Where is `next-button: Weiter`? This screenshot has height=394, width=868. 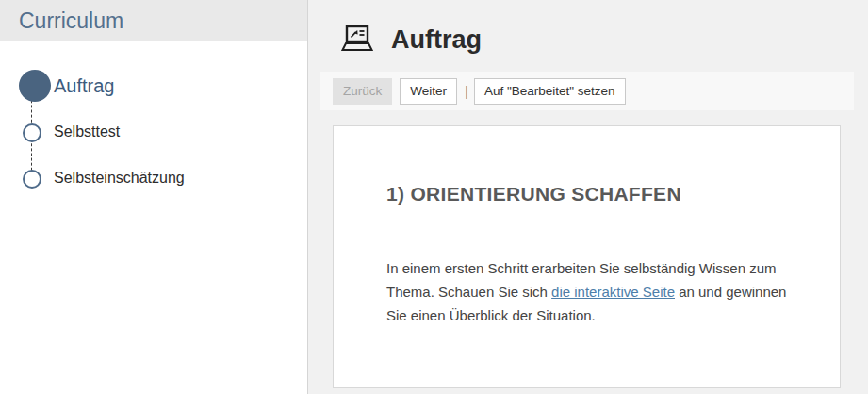 next-button: Weiter is located at coordinates (428, 91).